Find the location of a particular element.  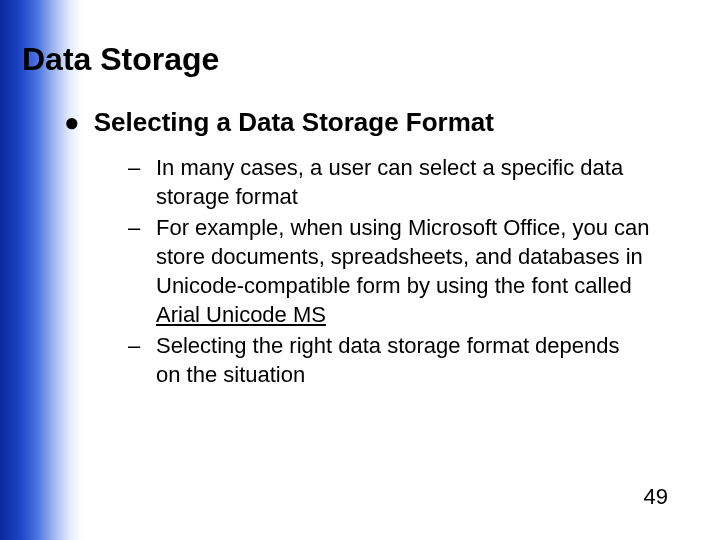

bullet-level1-text: Selecting a Data Storage Format is located at coordinates (294, 122).